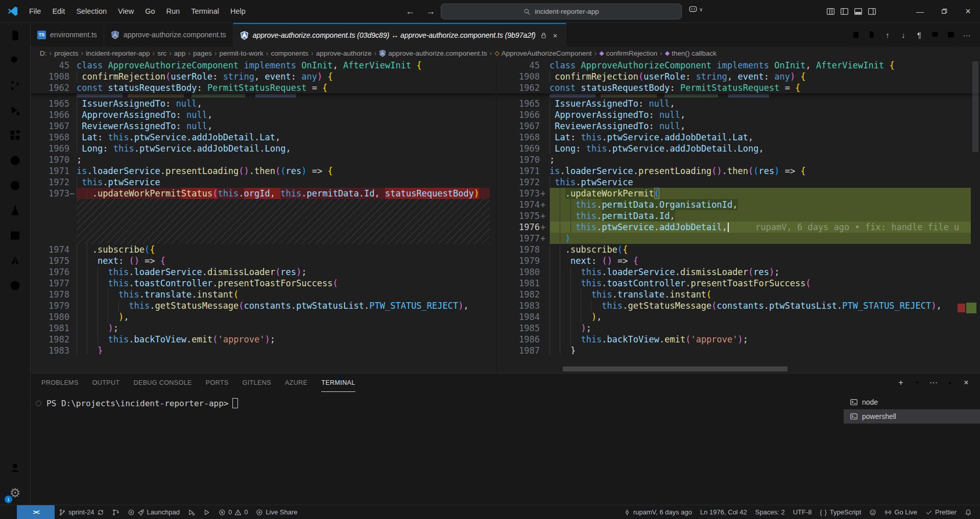  Describe the element at coordinates (15, 86) in the screenshot. I see `activitybar-source-control-icon` at that location.